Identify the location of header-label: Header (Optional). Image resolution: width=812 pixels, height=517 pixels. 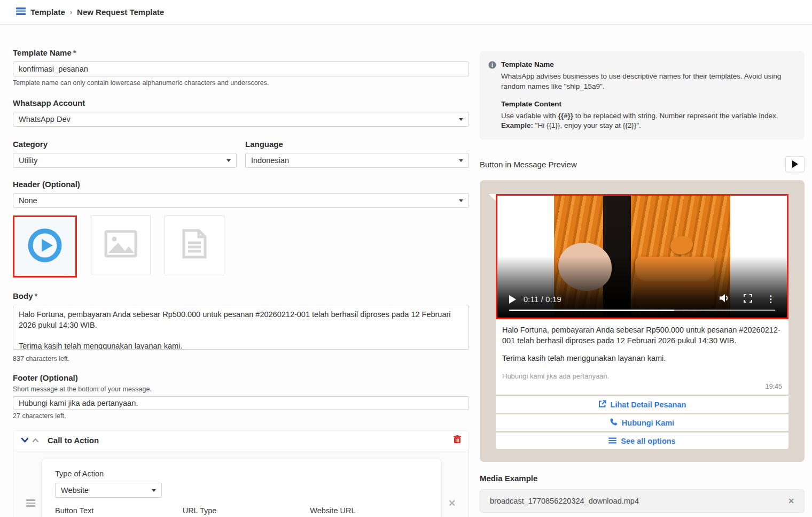
(241, 184).